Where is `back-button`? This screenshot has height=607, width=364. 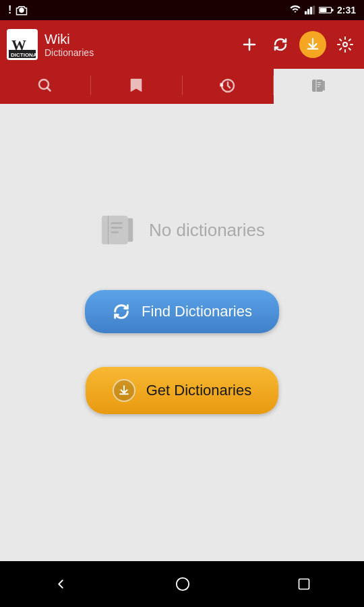
back-button is located at coordinates (61, 584).